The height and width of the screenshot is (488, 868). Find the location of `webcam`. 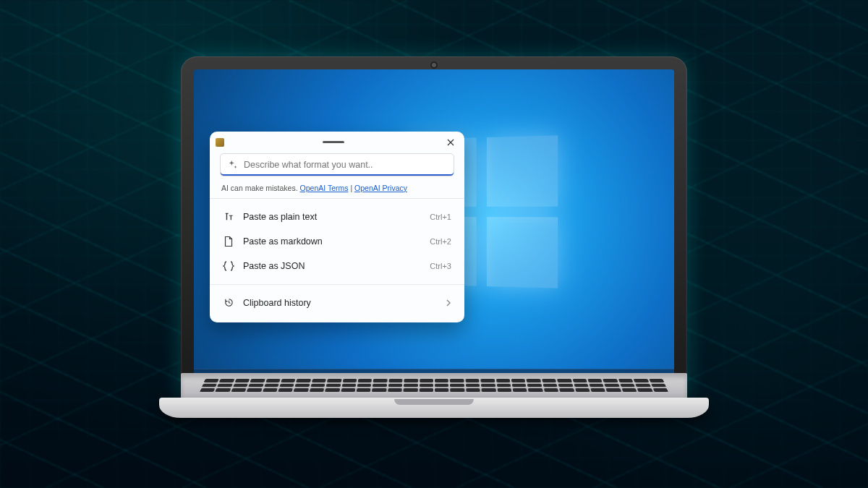

webcam is located at coordinates (434, 65).